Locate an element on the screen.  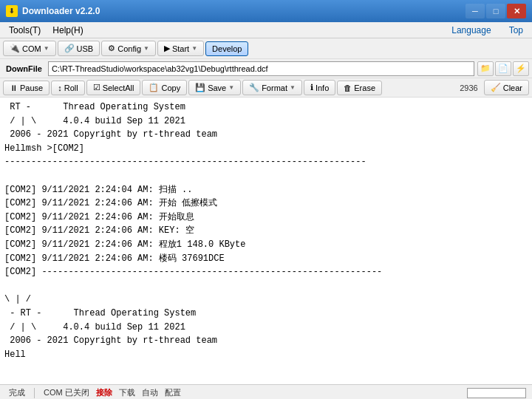
log-line: [COM2] ---------------------------------… is located at coordinates (266, 272).